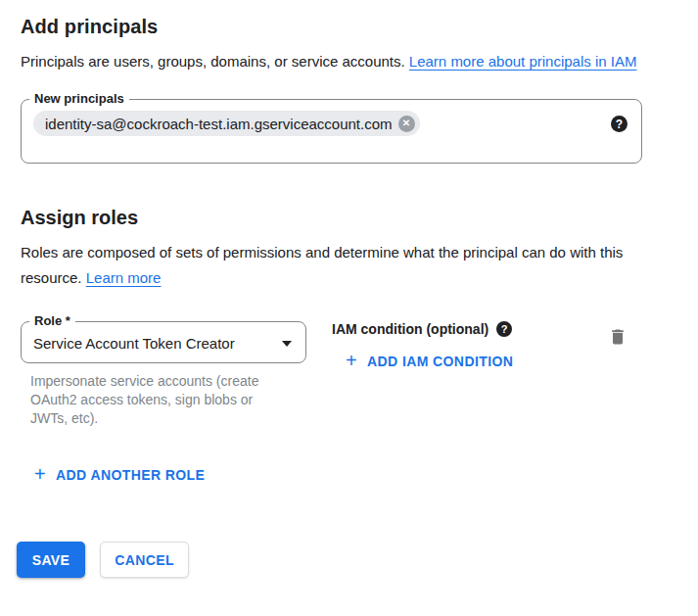  What do you see at coordinates (340, 265) in the screenshot?
I see `assign-roles-description: Roles are composed of sets of permission…` at bounding box center [340, 265].